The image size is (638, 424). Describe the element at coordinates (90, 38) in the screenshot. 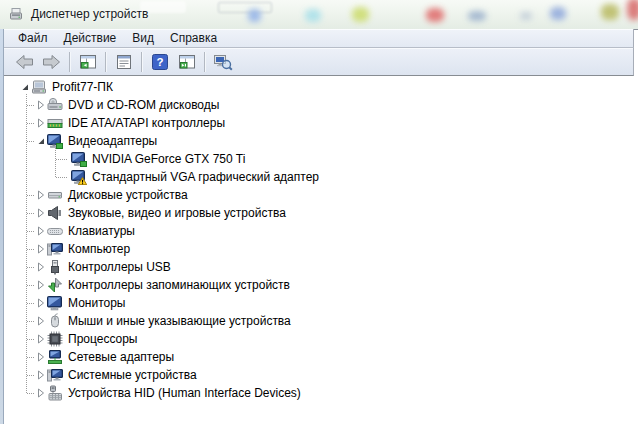

I see `menu-action: Действие` at that location.